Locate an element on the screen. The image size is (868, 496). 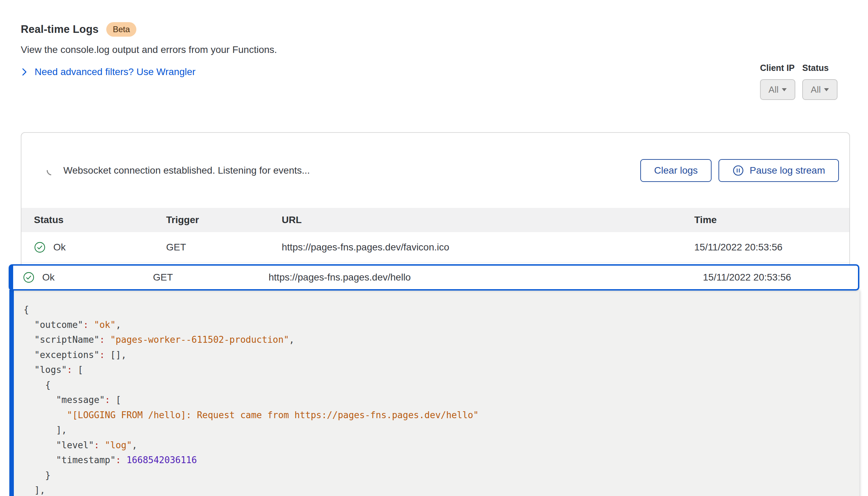
advanced-filters-link-label: Need advanced filters? Use Wrangler is located at coordinates (115, 72).